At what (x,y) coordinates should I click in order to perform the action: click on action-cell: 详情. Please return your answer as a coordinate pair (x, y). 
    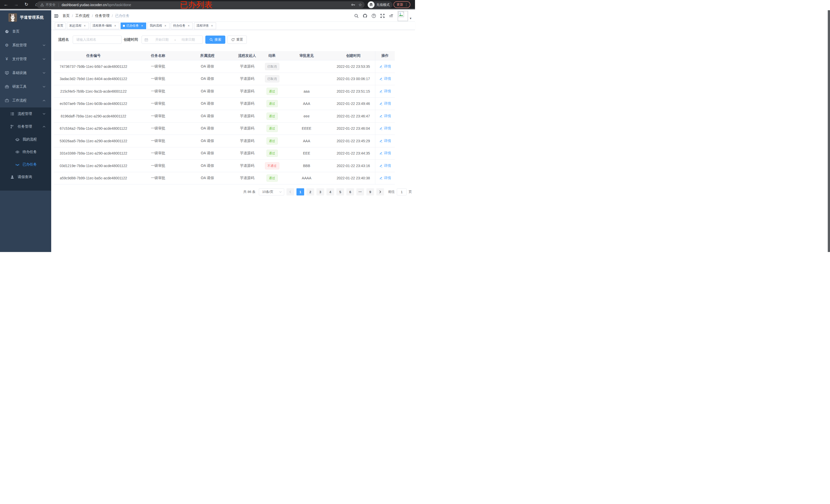
    Looking at the image, I should click on (385, 67).